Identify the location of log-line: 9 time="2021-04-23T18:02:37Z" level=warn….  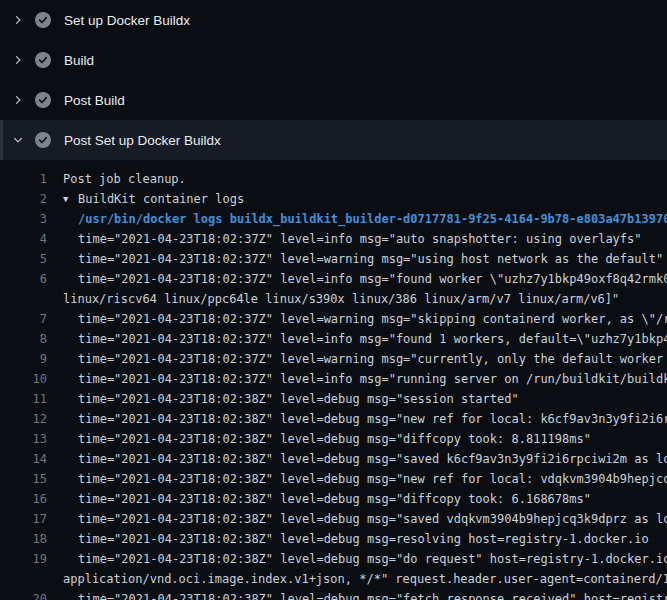
(334, 359).